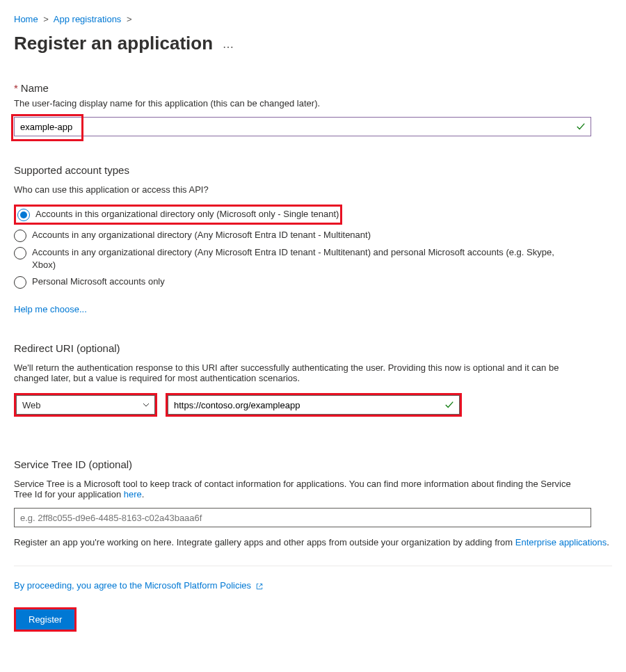  I want to click on service-tree-title: Service Tree ID (optional), so click(313, 465).